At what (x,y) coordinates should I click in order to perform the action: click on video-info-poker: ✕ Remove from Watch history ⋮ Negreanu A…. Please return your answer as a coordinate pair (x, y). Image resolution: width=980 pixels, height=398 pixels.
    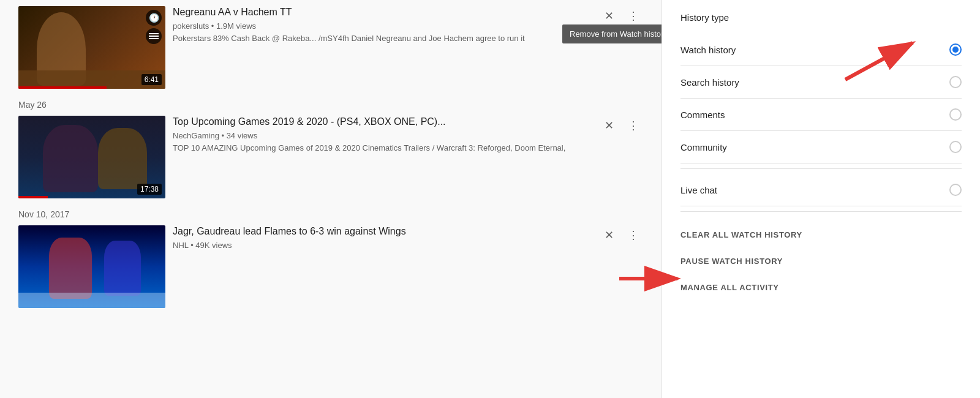
    Looking at the image, I should click on (404, 25).